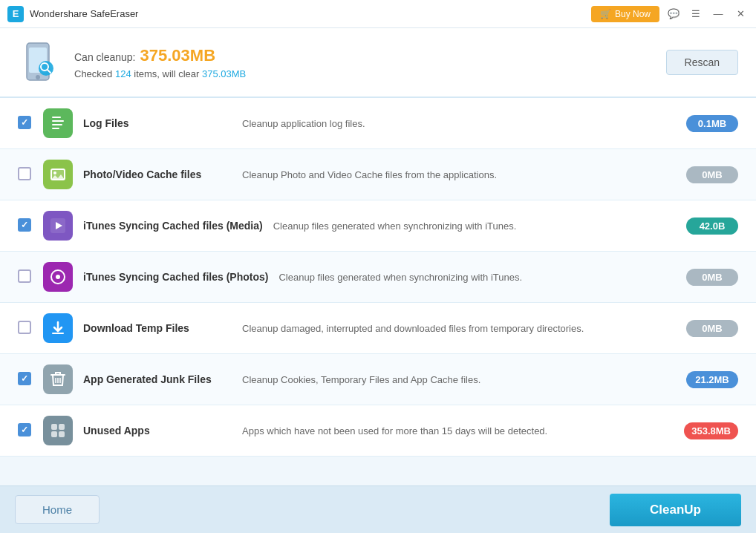 The image size is (756, 533). Describe the element at coordinates (475, 226) in the screenshot. I see `itunes-media-desc: Cleanup files generated when synchronizi…` at that location.